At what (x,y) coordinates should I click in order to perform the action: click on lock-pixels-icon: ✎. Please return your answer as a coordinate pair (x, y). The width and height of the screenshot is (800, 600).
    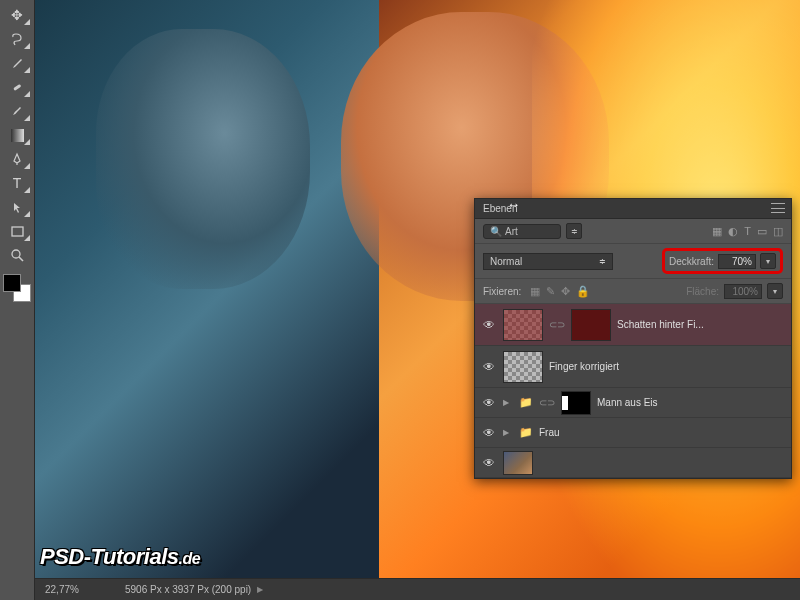
    Looking at the image, I should click on (550, 292).